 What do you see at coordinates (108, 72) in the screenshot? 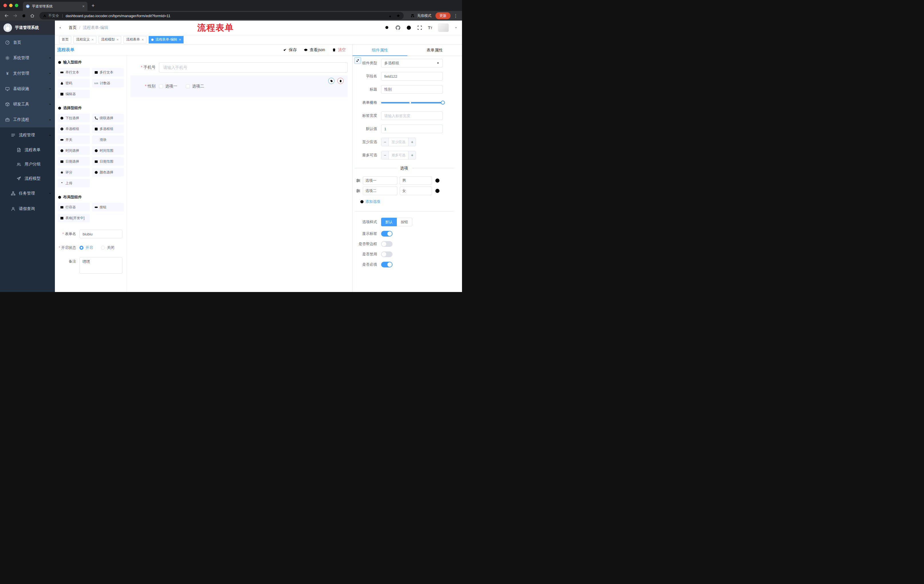
I see `palette-item-multi-text: 多行文本` at bounding box center [108, 72].